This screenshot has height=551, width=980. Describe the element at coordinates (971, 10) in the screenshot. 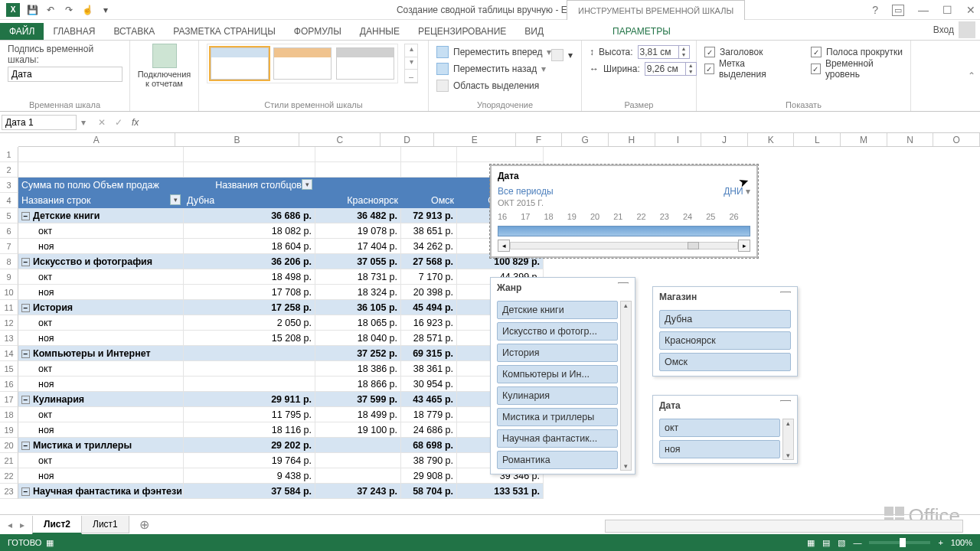

I see `close-icon: ✕` at that location.